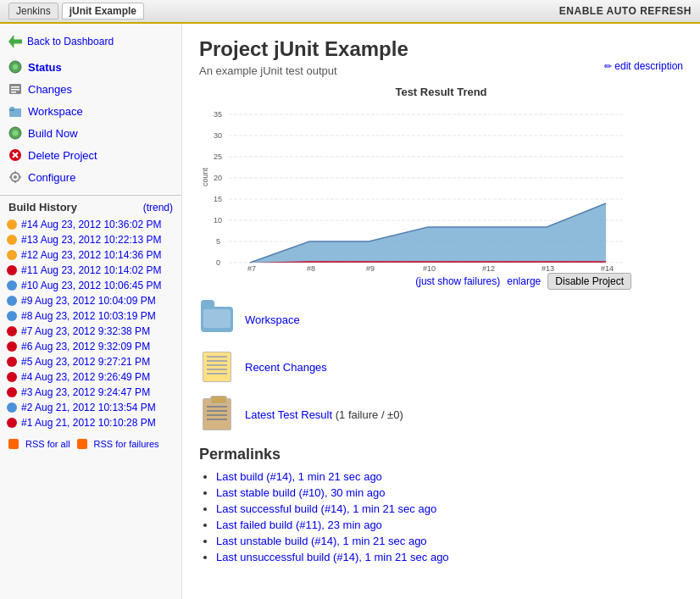 This screenshot has height=599, width=700. Describe the element at coordinates (449, 525) in the screenshot. I see `list-item: Last failed build (#11), 23 min ago` at that location.